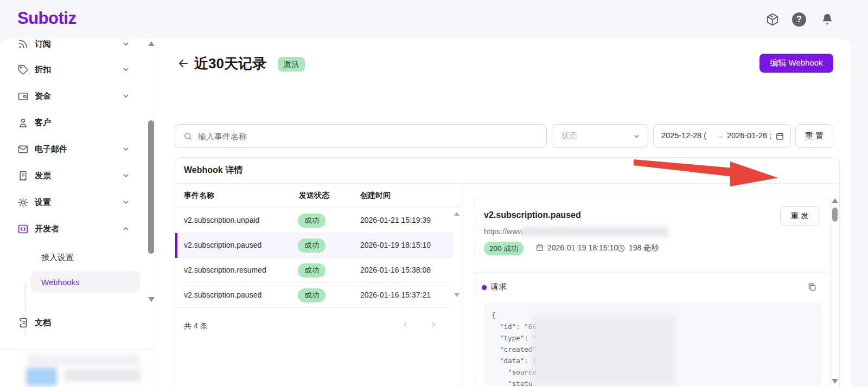 This screenshot has width=868, height=387. What do you see at coordinates (722, 136) in the screenshot?
I see `date-range-picker: 2025-12-28 ( → 2026-01-26 ;` at bounding box center [722, 136].